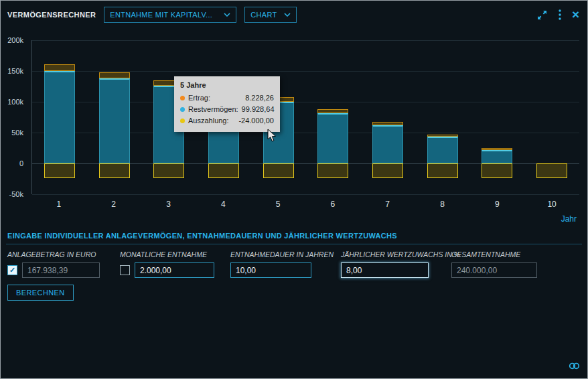 Image resolution: width=588 pixels, height=379 pixels. Describe the element at coordinates (294, 236) in the screenshot. I see `form-section-title: EINGABE INDIVIDUELLER ANLAGEVERMÖGEN, EN…` at that location.